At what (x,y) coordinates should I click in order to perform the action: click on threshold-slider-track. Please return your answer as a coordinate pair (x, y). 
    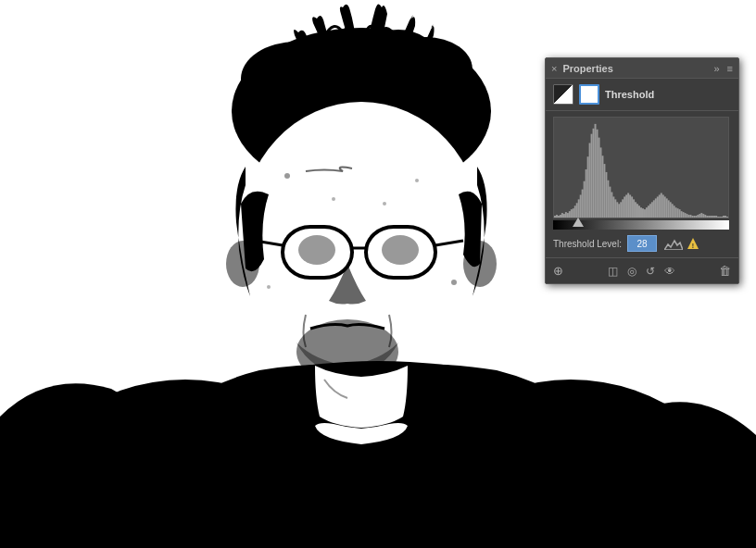
    Looking at the image, I should click on (641, 225).